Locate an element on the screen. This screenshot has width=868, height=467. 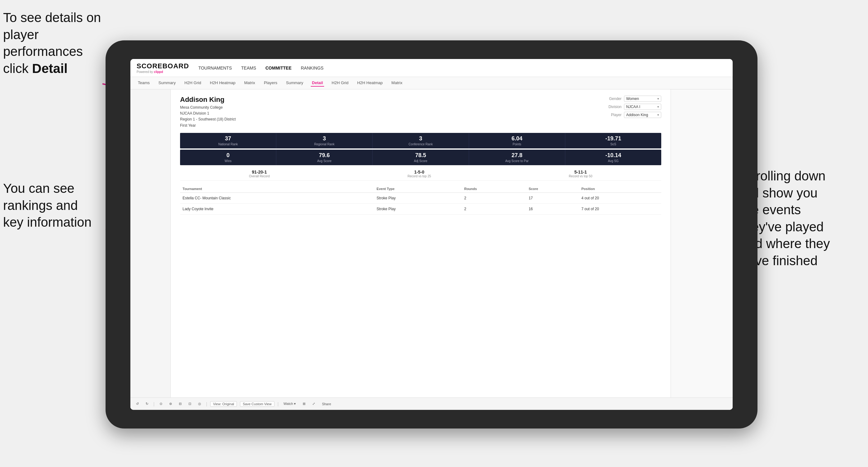
gender-select-wrapper: Women Men is located at coordinates (643, 99).